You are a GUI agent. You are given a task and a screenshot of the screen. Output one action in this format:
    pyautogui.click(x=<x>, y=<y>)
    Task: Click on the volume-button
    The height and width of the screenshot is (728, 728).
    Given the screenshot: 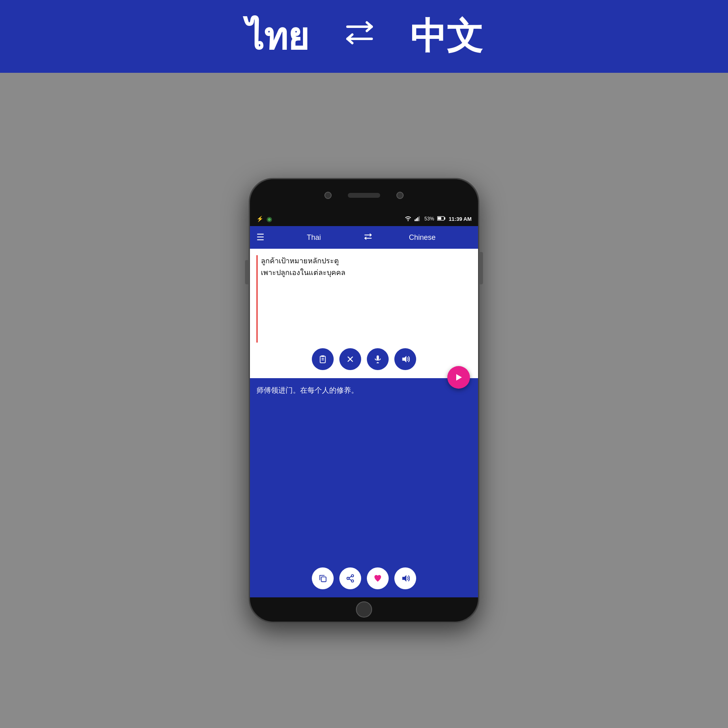 What is the action you would take?
    pyautogui.click(x=247, y=272)
    